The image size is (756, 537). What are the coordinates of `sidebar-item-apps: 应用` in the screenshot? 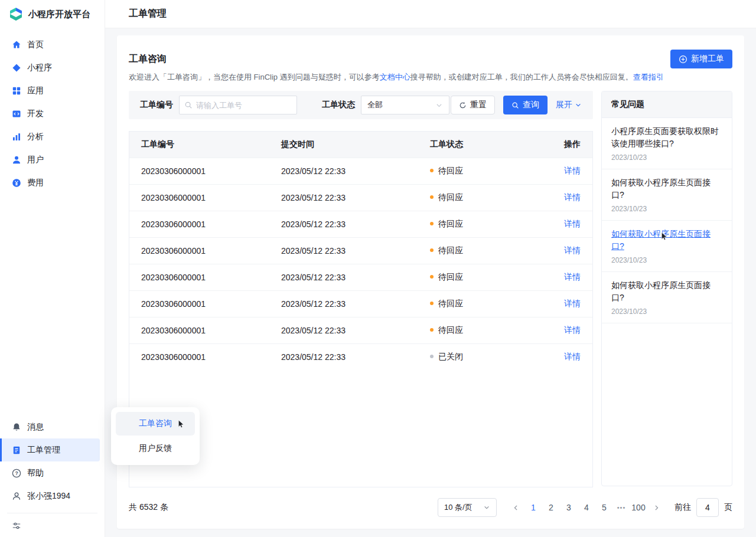 It's located at (50, 91).